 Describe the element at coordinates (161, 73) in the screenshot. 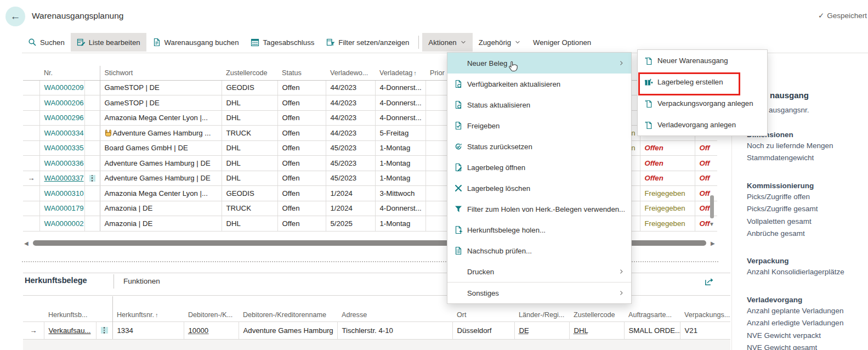

I see `column-header-stichwort: Stichwort` at that location.